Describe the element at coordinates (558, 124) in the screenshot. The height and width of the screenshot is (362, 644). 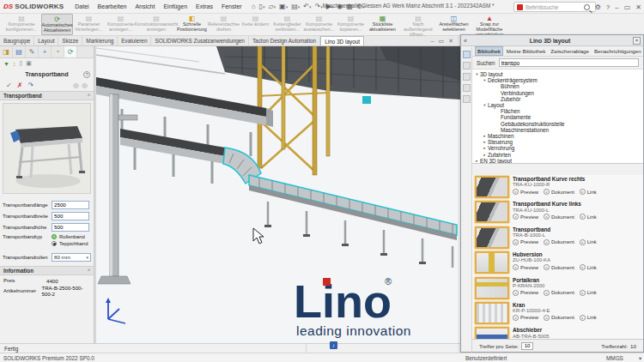
I see `tree-node-gebaeudekonstruktionsteile: Gebäudekonstruktionsteile` at that location.